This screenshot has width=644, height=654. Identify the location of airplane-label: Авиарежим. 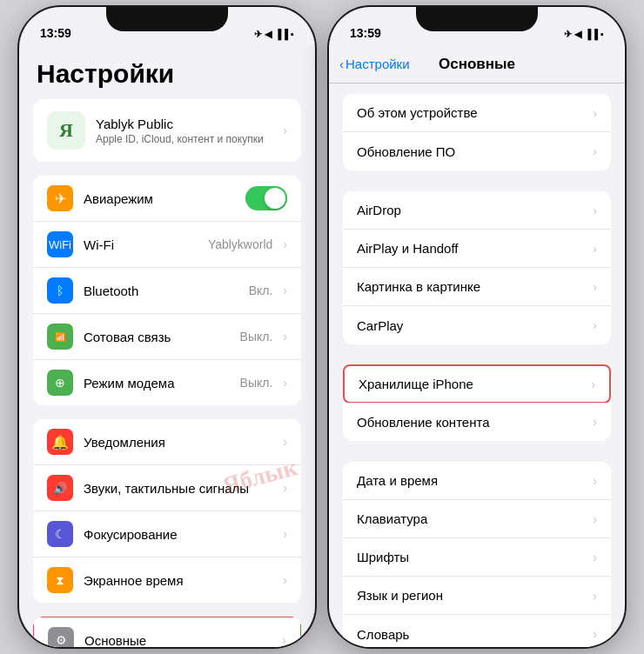
(159, 198).